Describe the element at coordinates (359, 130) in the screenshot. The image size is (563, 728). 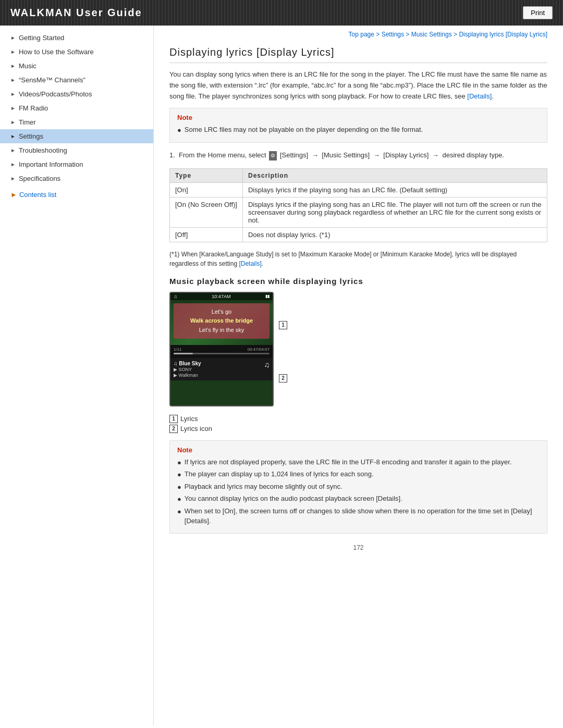
I see `note-item-1: ● Some LRC files may not be playable on …` at that location.